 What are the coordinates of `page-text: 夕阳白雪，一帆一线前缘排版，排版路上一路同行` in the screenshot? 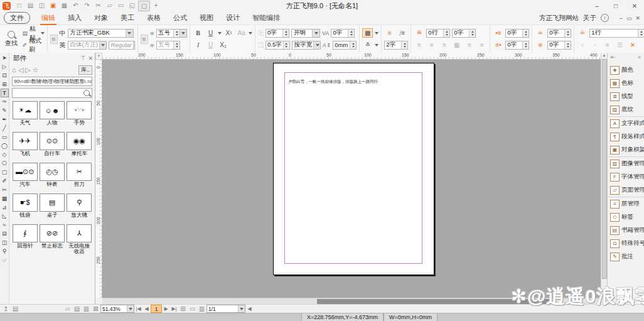 It's located at (335, 82).